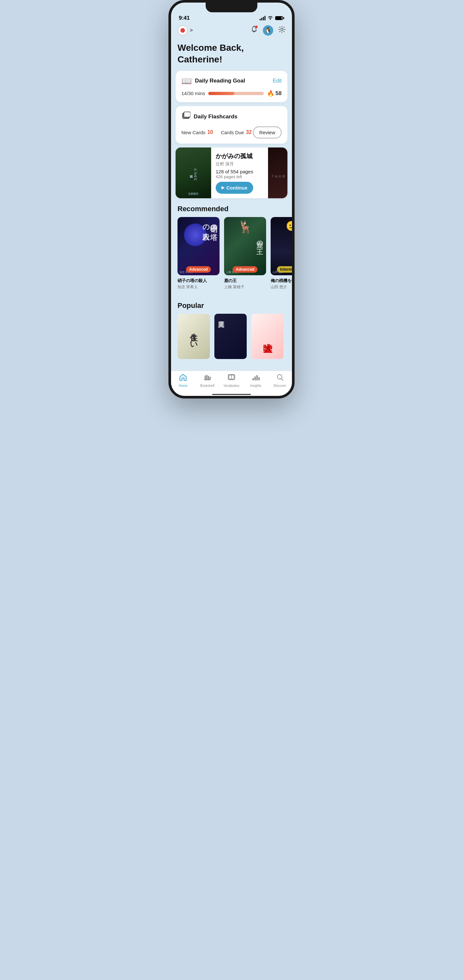 The height and width of the screenshot is (980, 463). Describe the element at coordinates (271, 94) in the screenshot. I see `flame-icon: 🔥` at that location.